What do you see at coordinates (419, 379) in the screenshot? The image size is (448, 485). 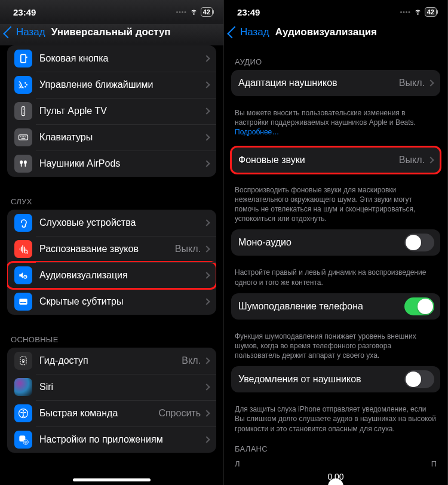 I see `toggle-headphone-notif` at bounding box center [419, 379].